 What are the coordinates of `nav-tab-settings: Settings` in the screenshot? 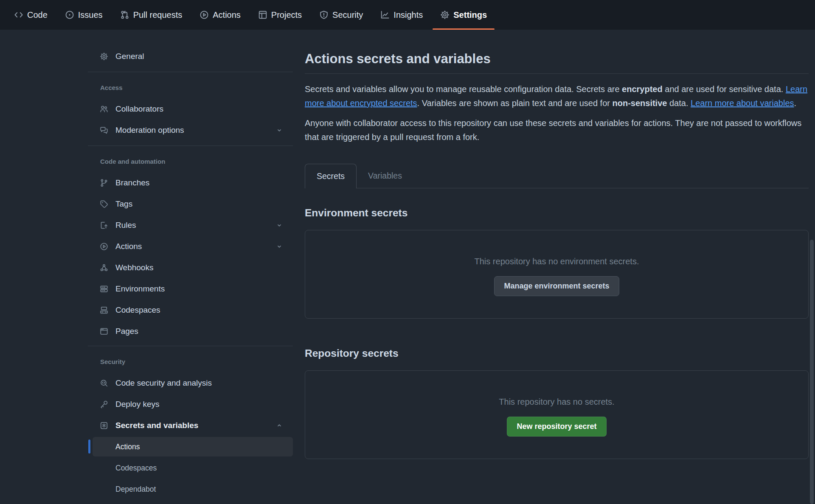 It's located at (464, 15).